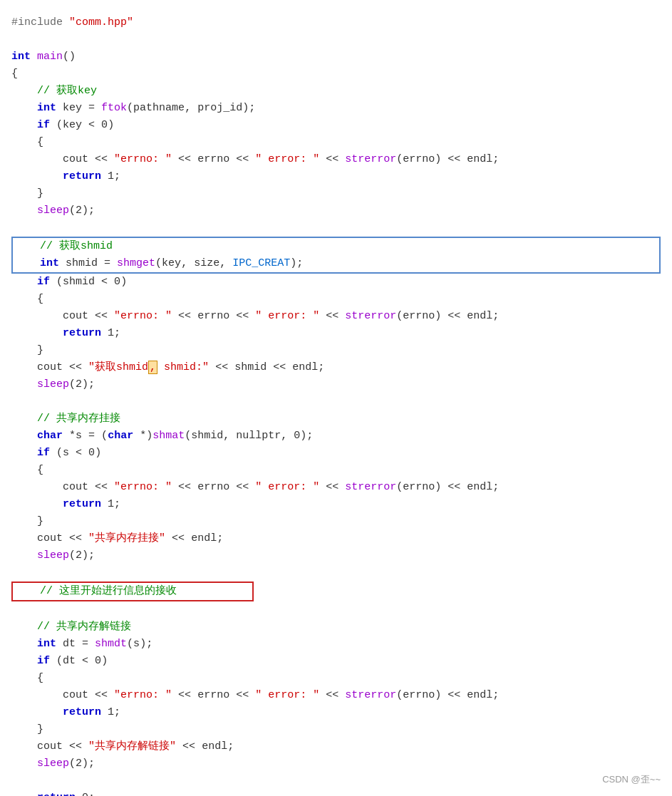  Describe the element at coordinates (336, 522) in the screenshot. I see `line-close-brace-4: }` at that location.